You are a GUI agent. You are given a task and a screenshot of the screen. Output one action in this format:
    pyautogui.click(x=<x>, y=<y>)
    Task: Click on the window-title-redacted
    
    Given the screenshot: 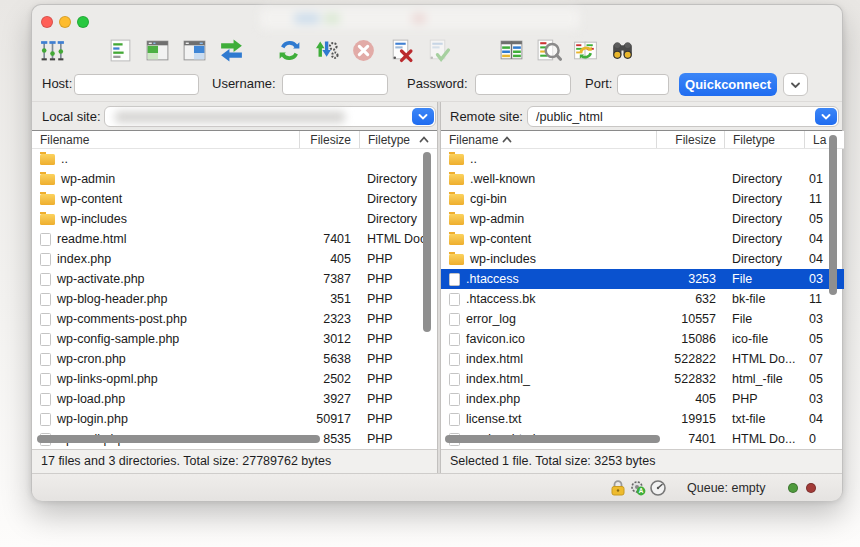 What is the action you would take?
    pyautogui.click(x=420, y=18)
    